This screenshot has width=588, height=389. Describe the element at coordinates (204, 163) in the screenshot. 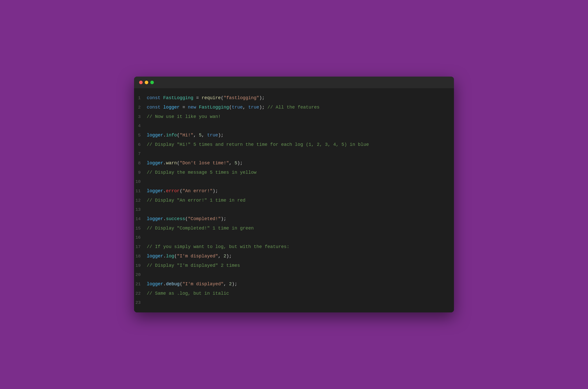

I see `code-token: "Don't lose time!"` at that location.